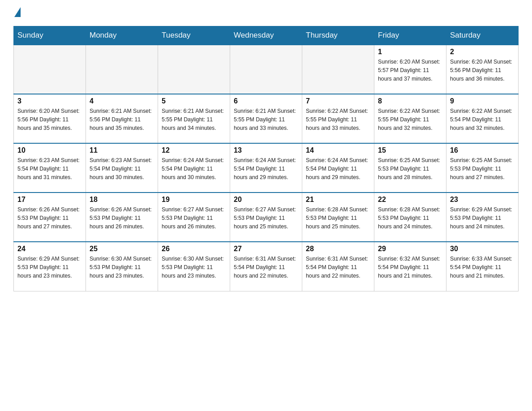 The width and height of the screenshot is (532, 411). I want to click on day-number: 8, so click(410, 101).